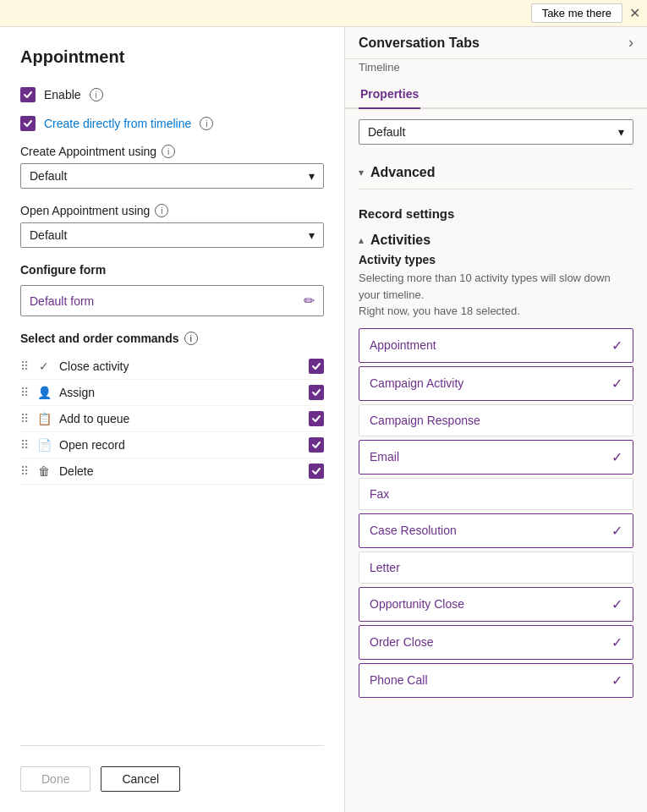 This screenshot has height=812, width=647. I want to click on close-top-button: ✕, so click(634, 14).